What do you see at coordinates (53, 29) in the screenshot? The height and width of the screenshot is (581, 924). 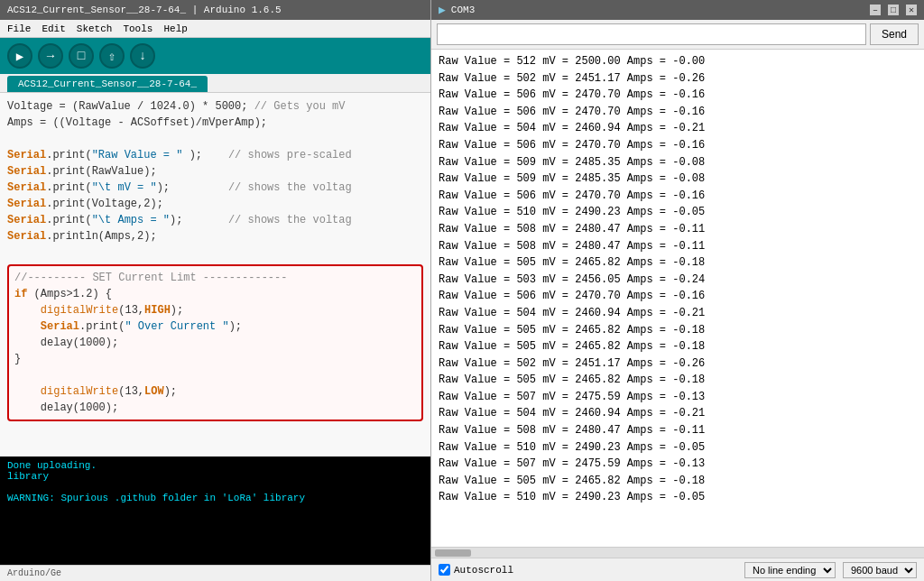 I see `menu-edit: Edit` at bounding box center [53, 29].